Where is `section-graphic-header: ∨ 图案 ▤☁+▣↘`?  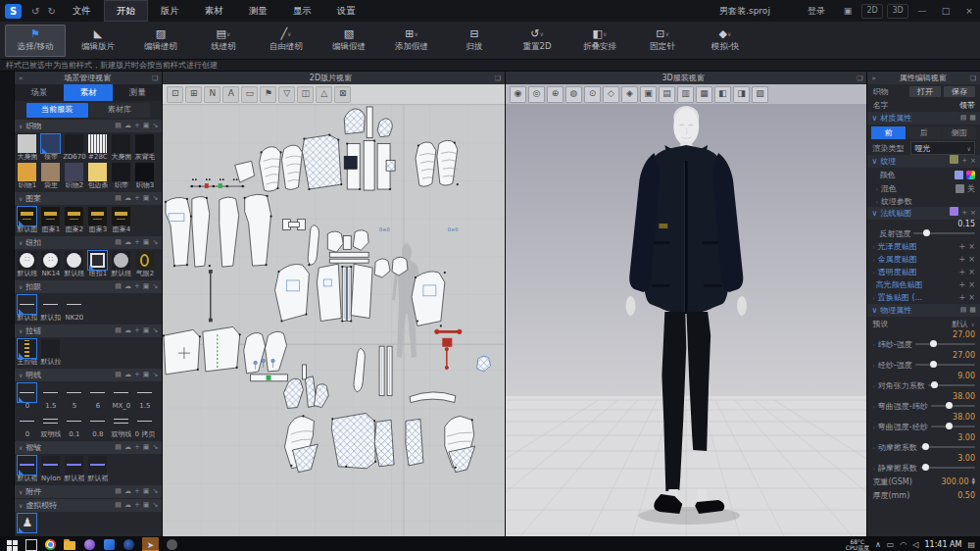 section-graphic-header: ∨ 图案 ▤☁+▣↘ is located at coordinates (88, 198).